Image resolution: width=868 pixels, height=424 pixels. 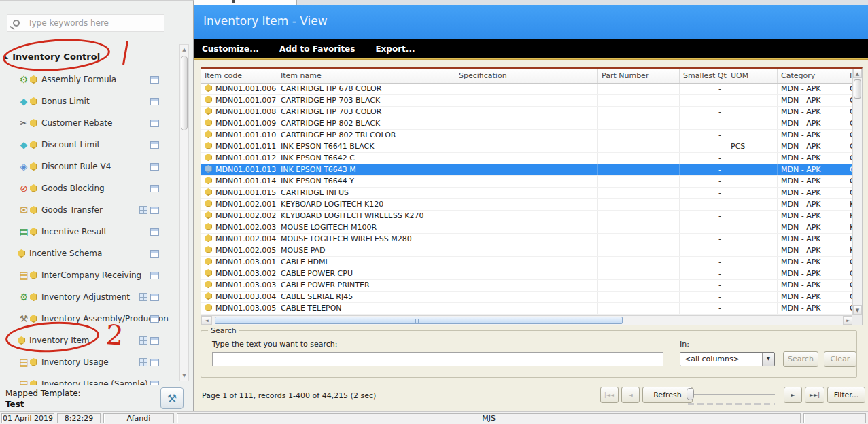 I want to click on search-text-input, so click(x=438, y=359).